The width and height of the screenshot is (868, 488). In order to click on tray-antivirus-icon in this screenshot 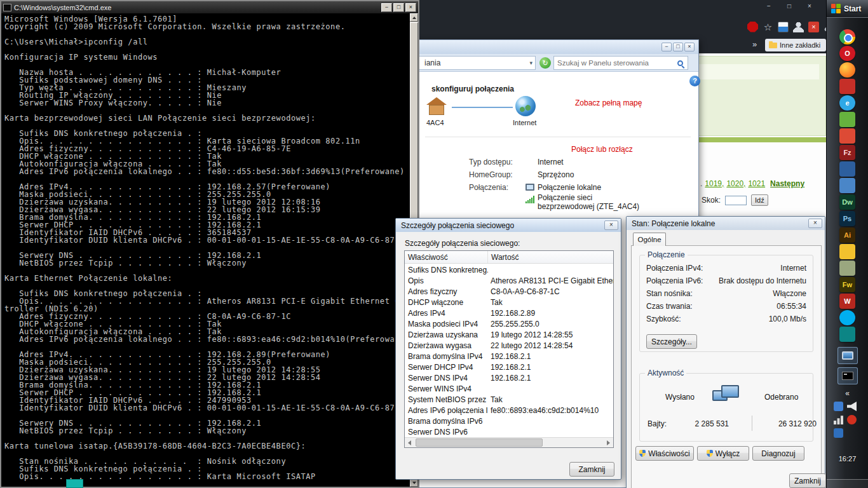, I will do `click(851, 419)`.